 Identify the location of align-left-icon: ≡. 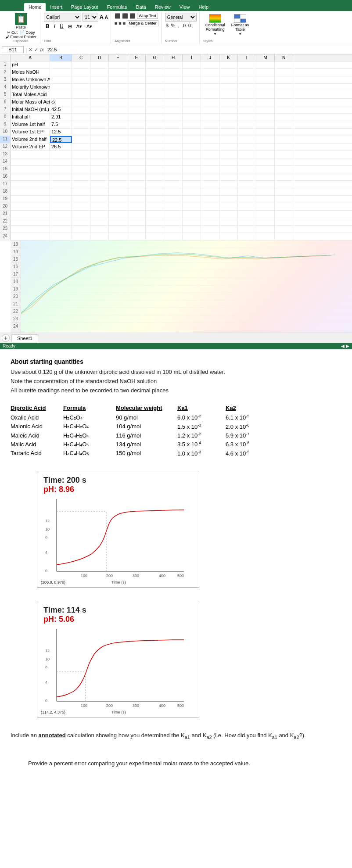
(116, 23).